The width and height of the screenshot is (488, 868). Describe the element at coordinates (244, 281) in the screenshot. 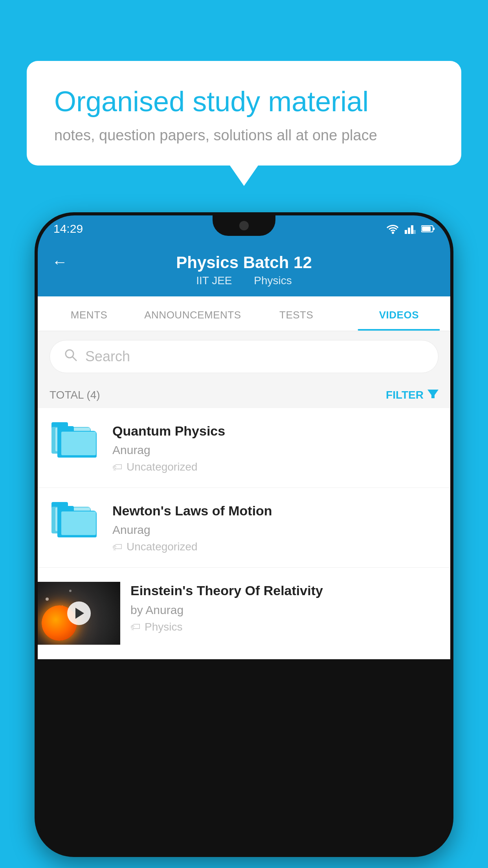

I see `header-subtitle: IIT JEE Physics` at that location.